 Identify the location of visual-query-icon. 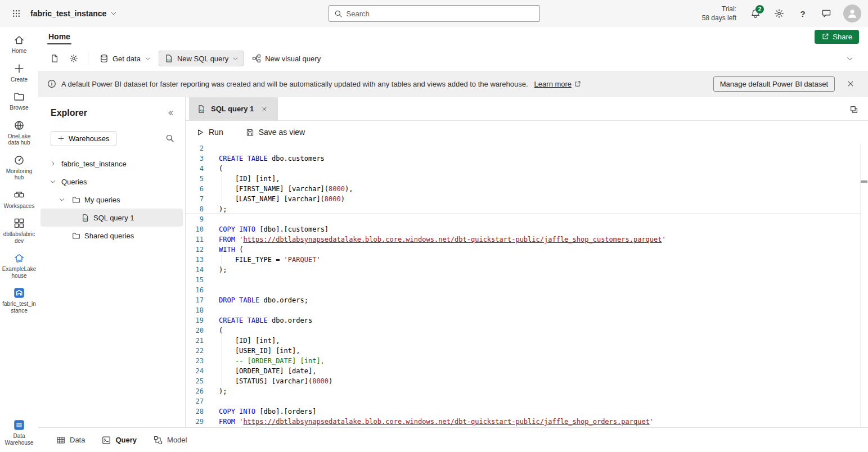
(257, 58).